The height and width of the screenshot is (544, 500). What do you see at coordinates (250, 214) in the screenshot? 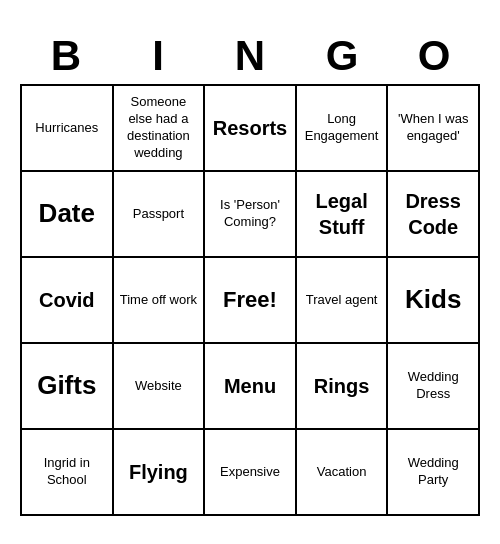
I see `cell-label: Is 'Person' Coming?` at bounding box center [250, 214].